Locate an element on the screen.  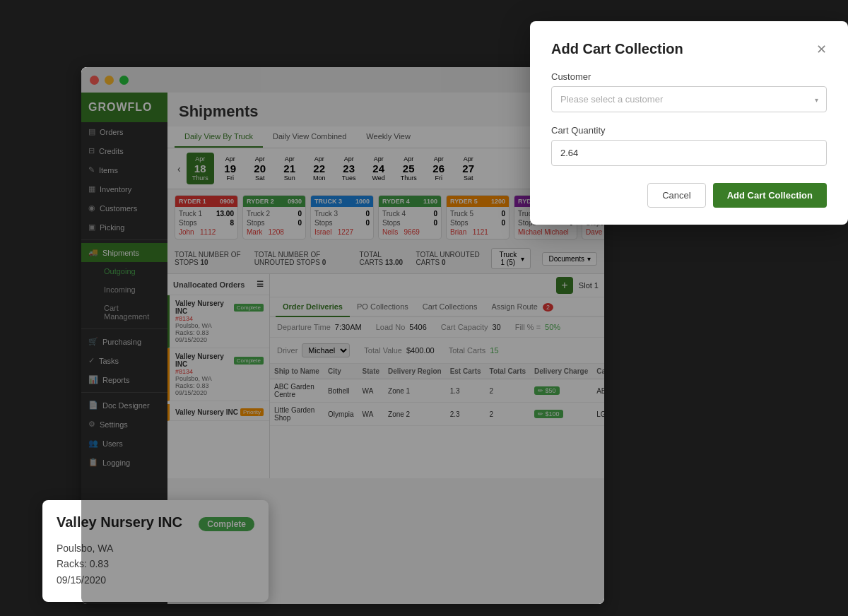
modal-header: Add Cart Collection ✕ is located at coordinates (689, 49).